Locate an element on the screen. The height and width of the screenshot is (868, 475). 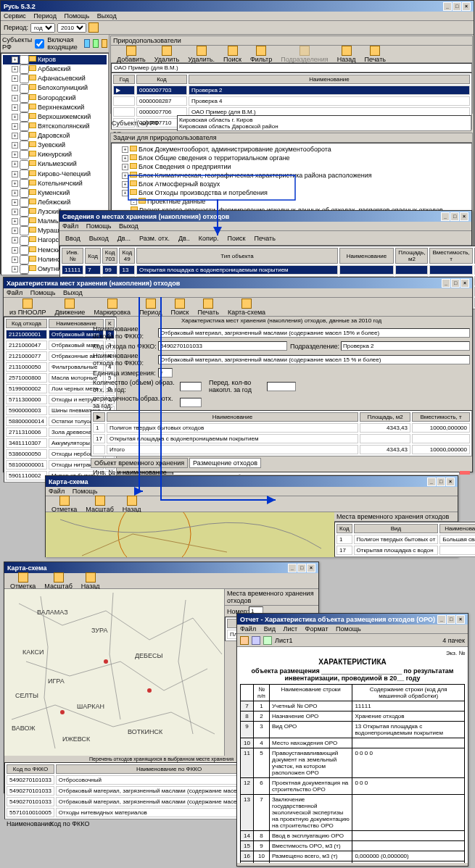
chm-2: Выход is located at coordinates (73, 293).